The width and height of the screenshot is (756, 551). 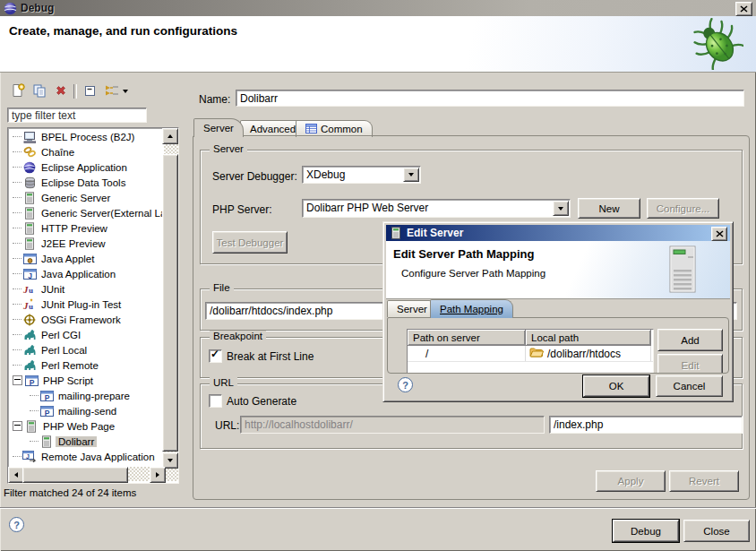 I want to click on test-debugger-label: Test Debugger, so click(x=251, y=243).